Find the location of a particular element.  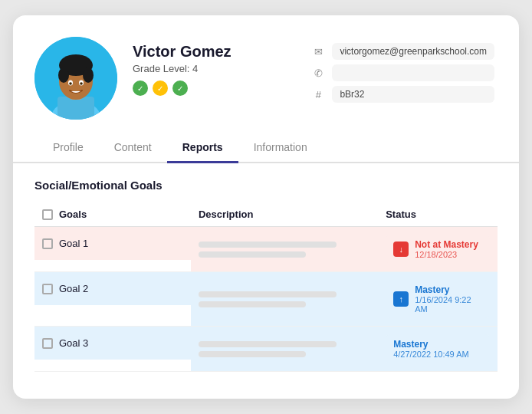

col-header-description: Description is located at coordinates (284, 215).